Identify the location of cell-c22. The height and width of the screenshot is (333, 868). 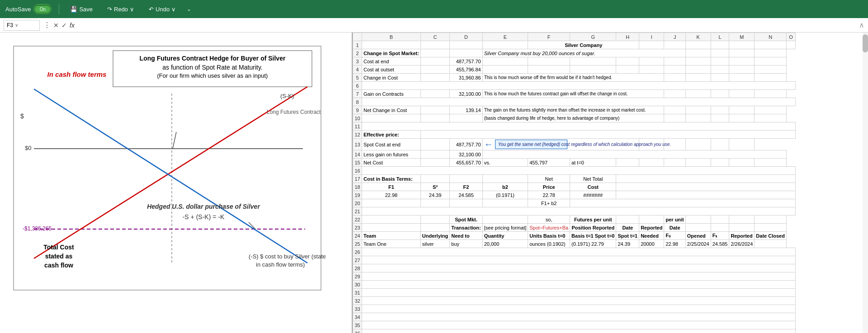
(435, 220).